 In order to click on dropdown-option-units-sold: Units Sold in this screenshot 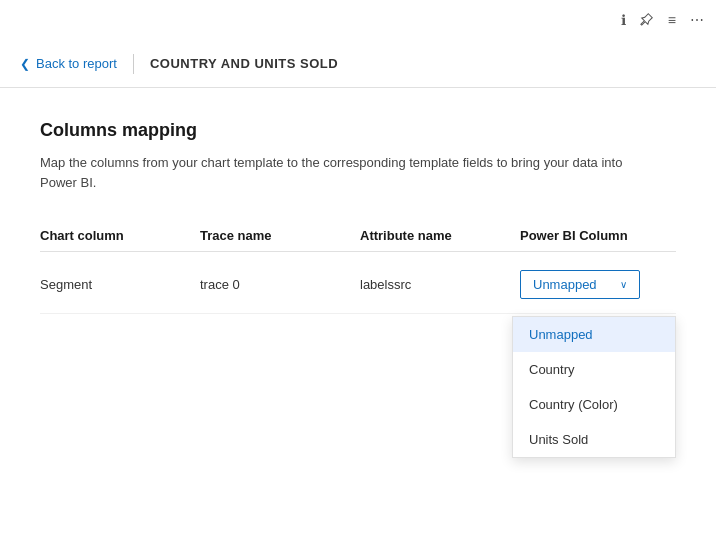, I will do `click(594, 440)`.